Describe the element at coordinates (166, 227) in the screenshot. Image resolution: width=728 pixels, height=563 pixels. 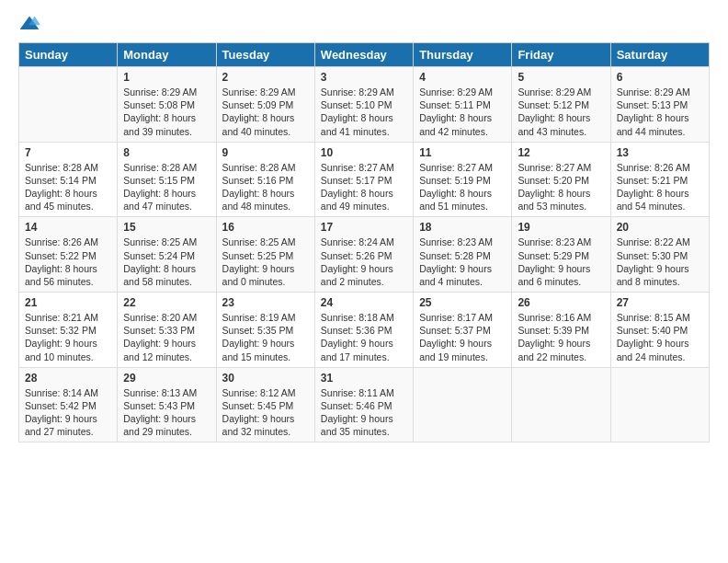
I see `day-number: 15` at that location.